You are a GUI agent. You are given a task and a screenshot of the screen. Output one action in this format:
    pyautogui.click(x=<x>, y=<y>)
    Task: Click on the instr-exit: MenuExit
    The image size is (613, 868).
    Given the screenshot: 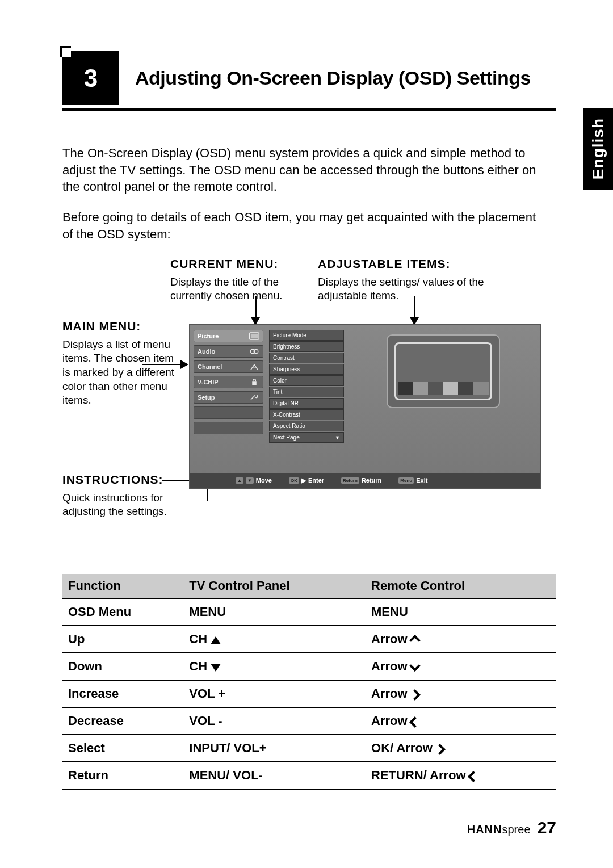 What is the action you would take?
    pyautogui.click(x=413, y=480)
    